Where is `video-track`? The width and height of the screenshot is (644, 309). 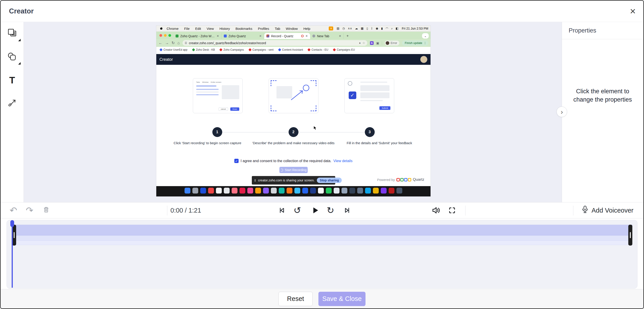
video-track is located at coordinates (322, 235).